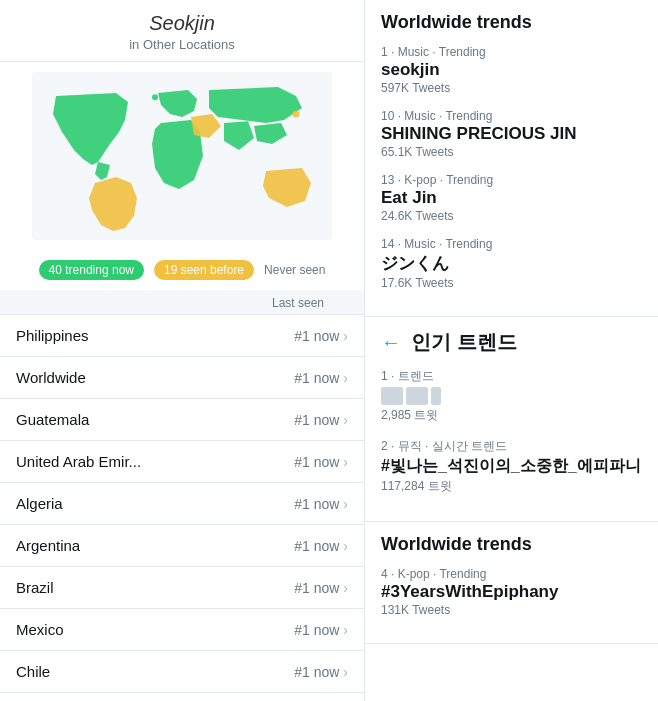  I want to click on trends2-list: 4 · K-pop · Trending #3YearsWithEpiphany…, so click(512, 592).